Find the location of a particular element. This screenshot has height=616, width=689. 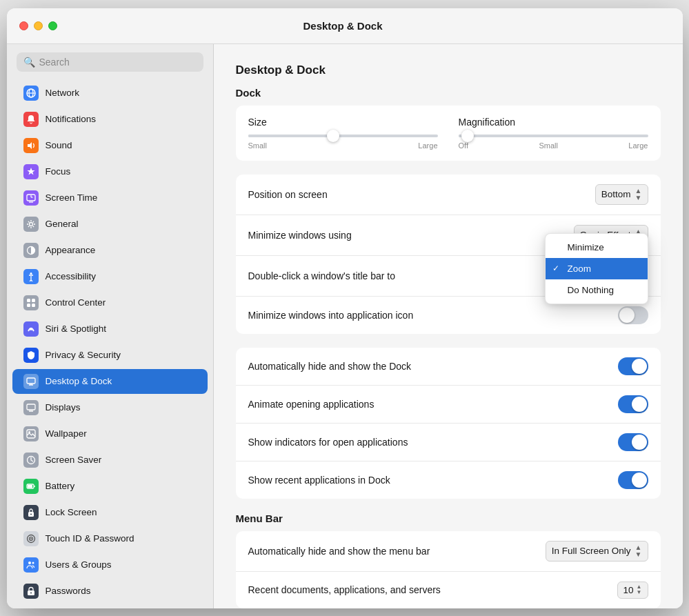

minimize-icon-knob is located at coordinates (627, 315).